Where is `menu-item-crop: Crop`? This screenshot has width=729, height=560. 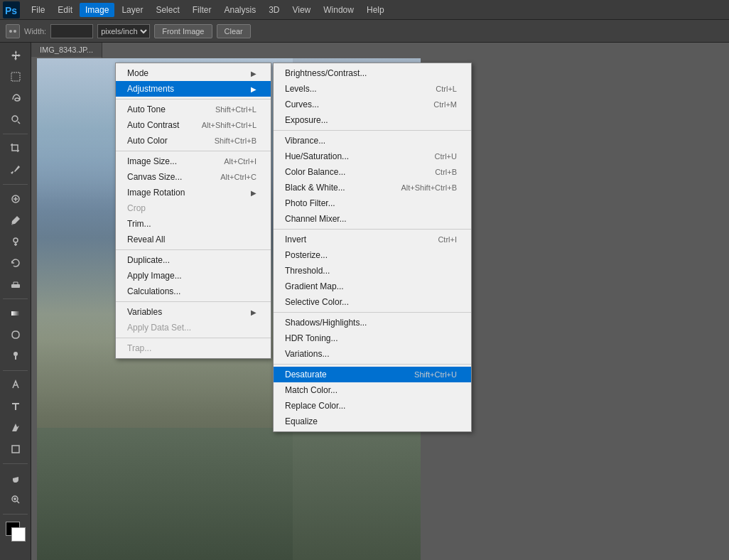 menu-item-crop: Crop is located at coordinates (193, 208).